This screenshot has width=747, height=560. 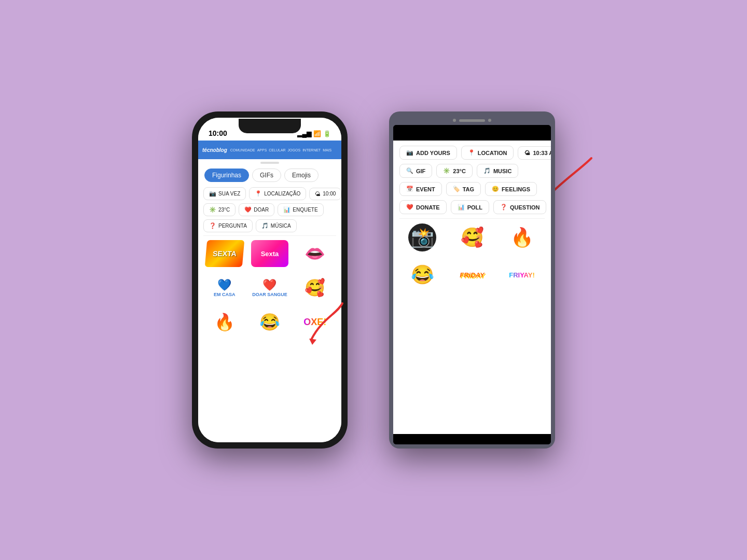 I want to click on iphone-time: 10:00, so click(x=218, y=133).